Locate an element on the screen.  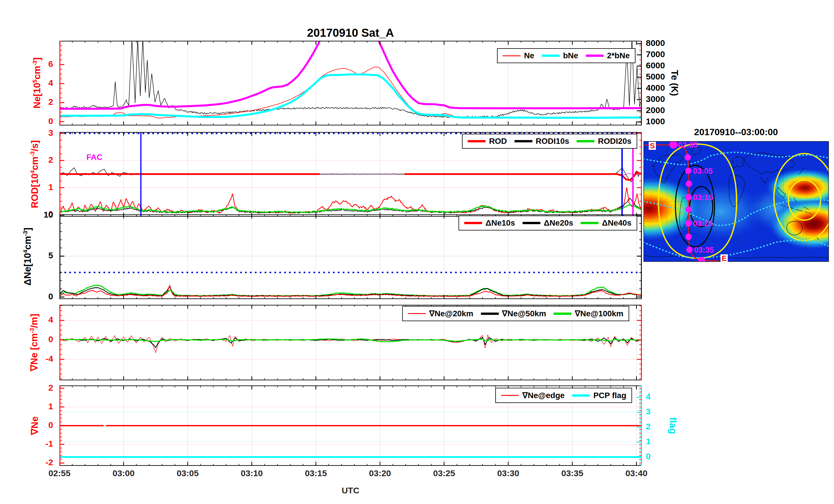
x-tick-label: 03:15 is located at coordinates (316, 474).